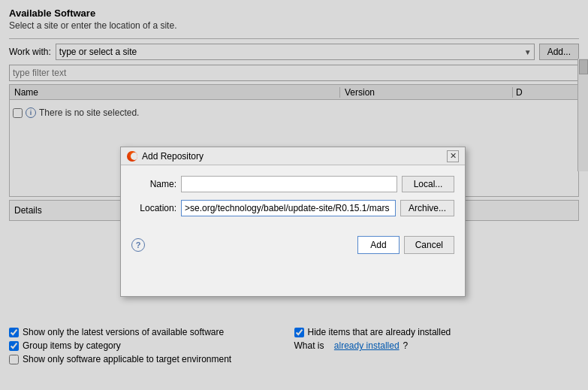  Describe the element at coordinates (173, 156) in the screenshot. I see `modal-title-text: Add Repository` at that location.